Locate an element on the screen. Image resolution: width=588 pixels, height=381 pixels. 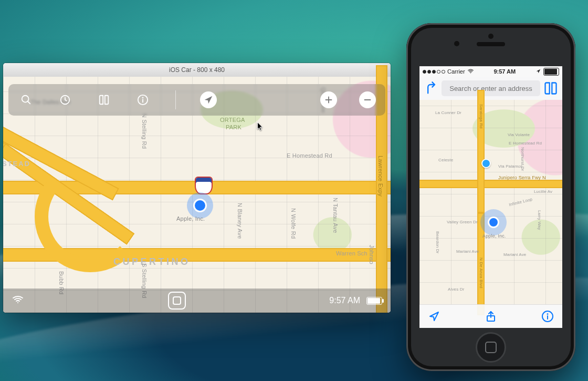
front-camera-icon is located at coordinates (457, 44).